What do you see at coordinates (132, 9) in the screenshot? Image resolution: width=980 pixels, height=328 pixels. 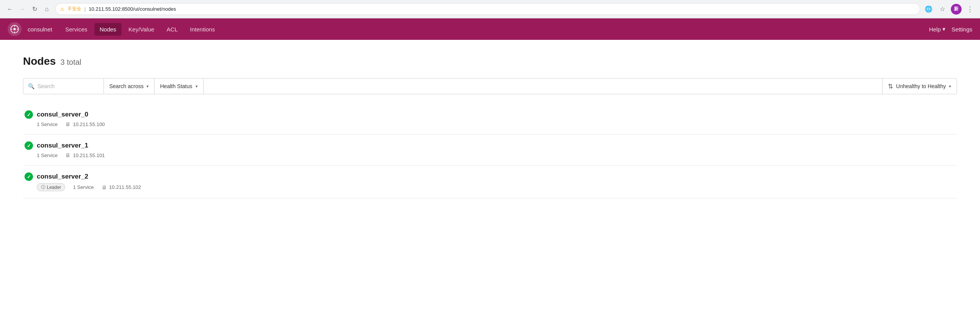 I see `url-text: 10.211.55.102:8500/ui/consulnet/nodes` at bounding box center [132, 9].